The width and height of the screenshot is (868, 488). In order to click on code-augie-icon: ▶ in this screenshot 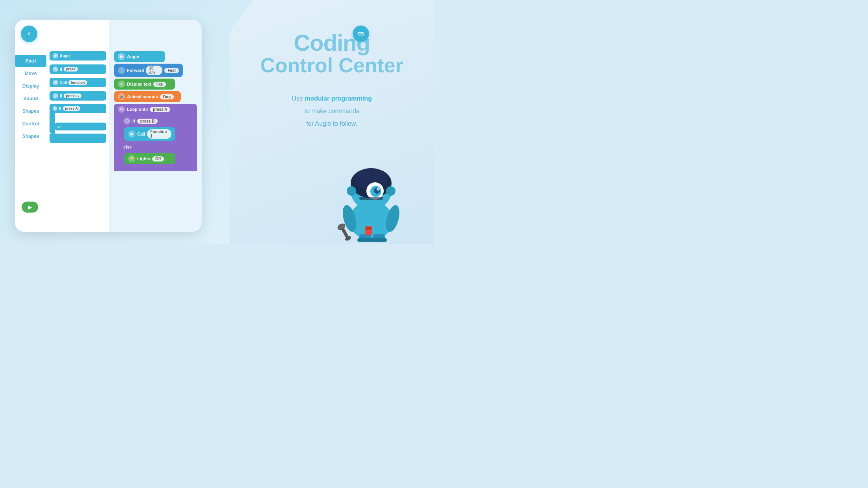, I will do `click(121, 57)`.